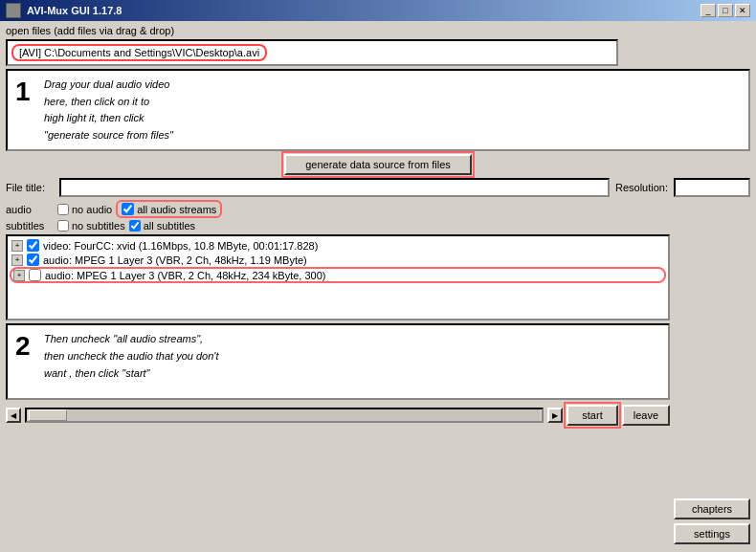 The height and width of the screenshot is (552, 756). Describe the element at coordinates (378, 216) in the screenshot. I see `audio-subtitle-block: audio no audio all audio streams subtitl…` at that location.